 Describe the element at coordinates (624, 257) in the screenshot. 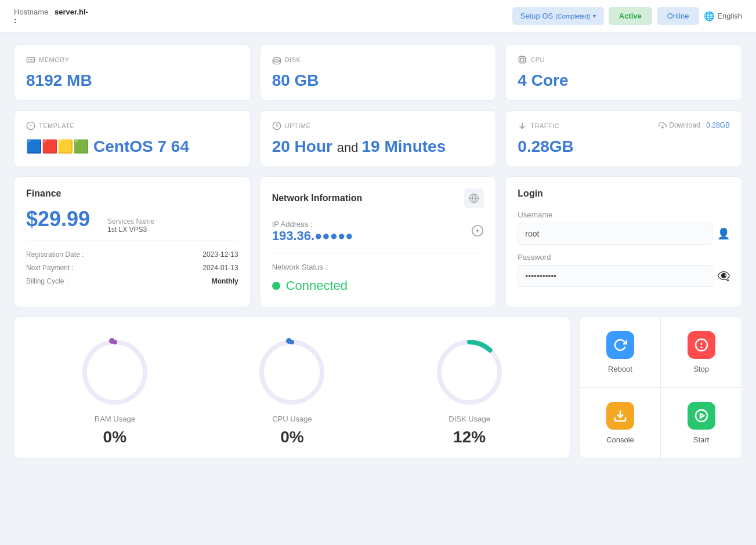

I see `password-label: Password` at that location.